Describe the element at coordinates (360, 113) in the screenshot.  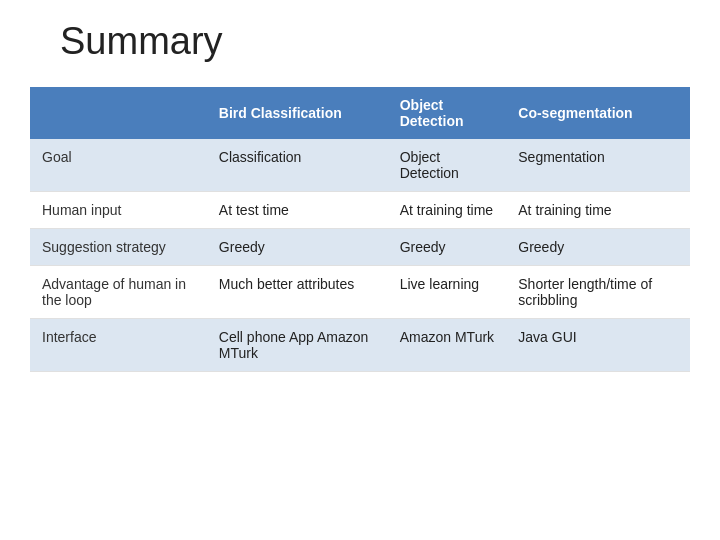
I see `table-header-row: Bird Classification Object Detection Co-…` at that location.